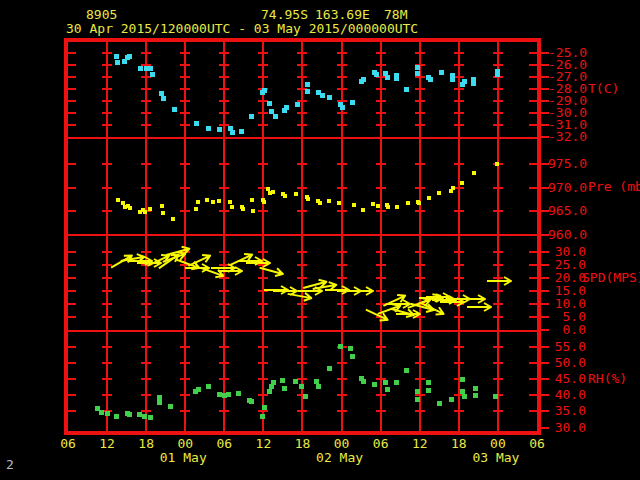 This screenshot has width=640, height=480. Describe the element at coordinates (608, 379) in the screenshot. I see `panel-unit-label: RH(%)` at that location.